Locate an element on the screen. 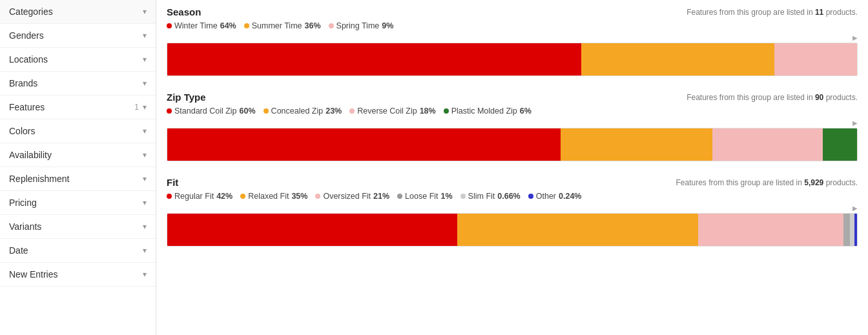 This screenshot has height=335, width=868. legend-label-fit-0: Regular Fit is located at coordinates (194, 196).